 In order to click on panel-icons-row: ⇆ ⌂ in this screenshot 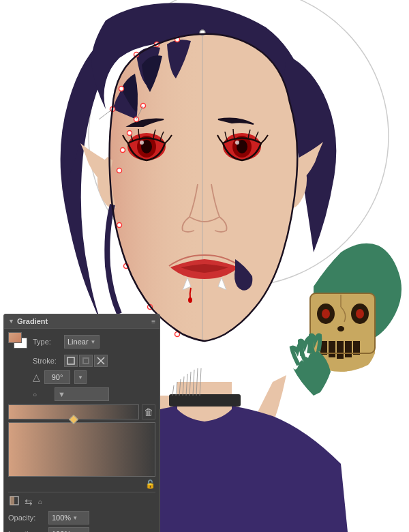, I will do `click(82, 501)`.